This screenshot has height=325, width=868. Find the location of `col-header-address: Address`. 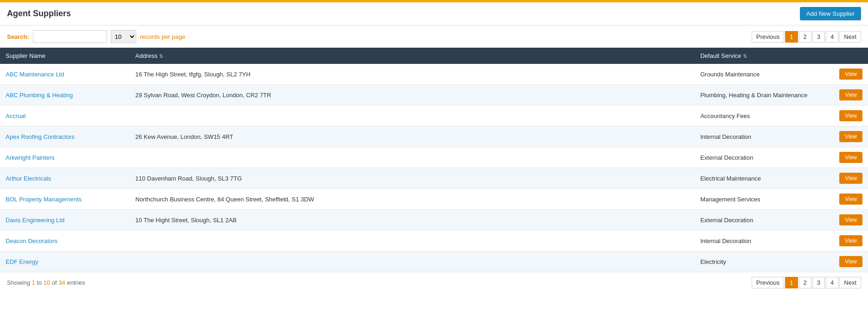

col-header-address: Address is located at coordinates (412, 56).